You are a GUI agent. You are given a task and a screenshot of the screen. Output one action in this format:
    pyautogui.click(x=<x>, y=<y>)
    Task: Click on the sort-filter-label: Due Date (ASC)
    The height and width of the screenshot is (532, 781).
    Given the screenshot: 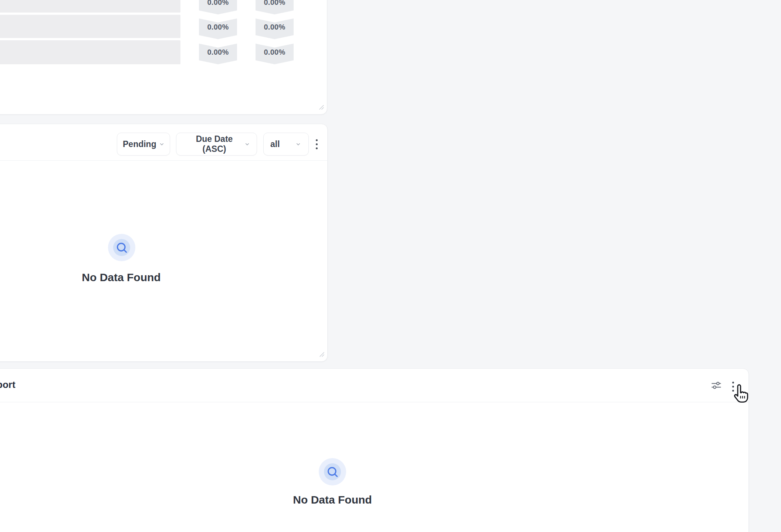 What is the action you would take?
    pyautogui.click(x=214, y=144)
    